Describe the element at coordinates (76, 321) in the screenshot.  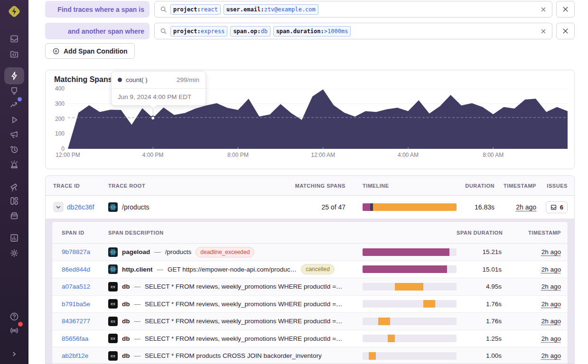
I see `span-id-link: 84367277` at that location.